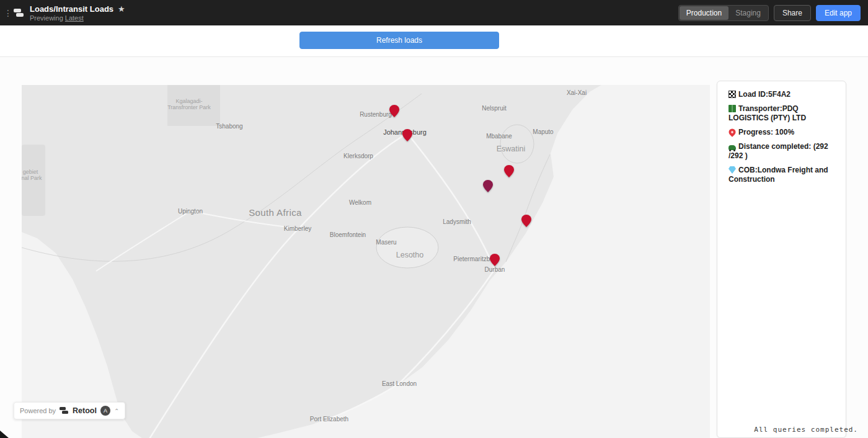  I want to click on previewing-label: Previewing, so click(46, 18).